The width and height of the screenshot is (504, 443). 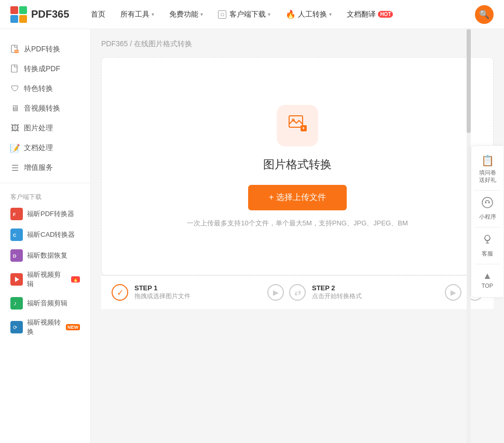 I want to click on monitor-icon: 🖥, so click(x=15, y=109).